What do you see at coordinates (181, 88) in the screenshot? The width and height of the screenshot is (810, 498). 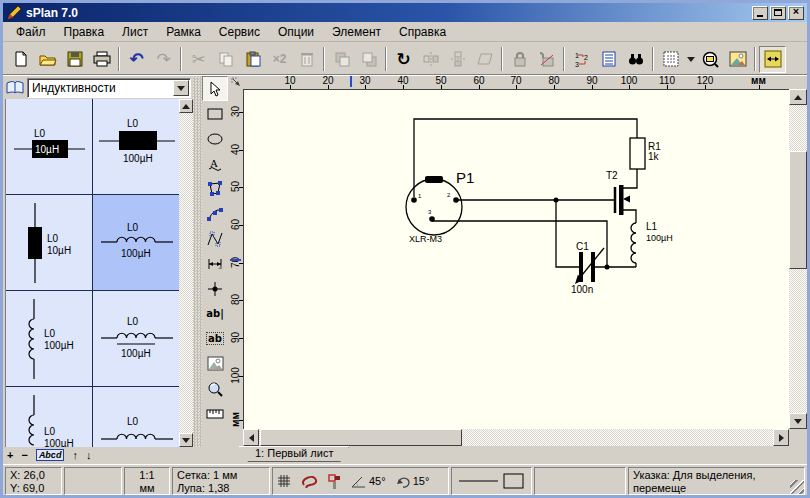 I see `combobox-arrow` at bounding box center [181, 88].